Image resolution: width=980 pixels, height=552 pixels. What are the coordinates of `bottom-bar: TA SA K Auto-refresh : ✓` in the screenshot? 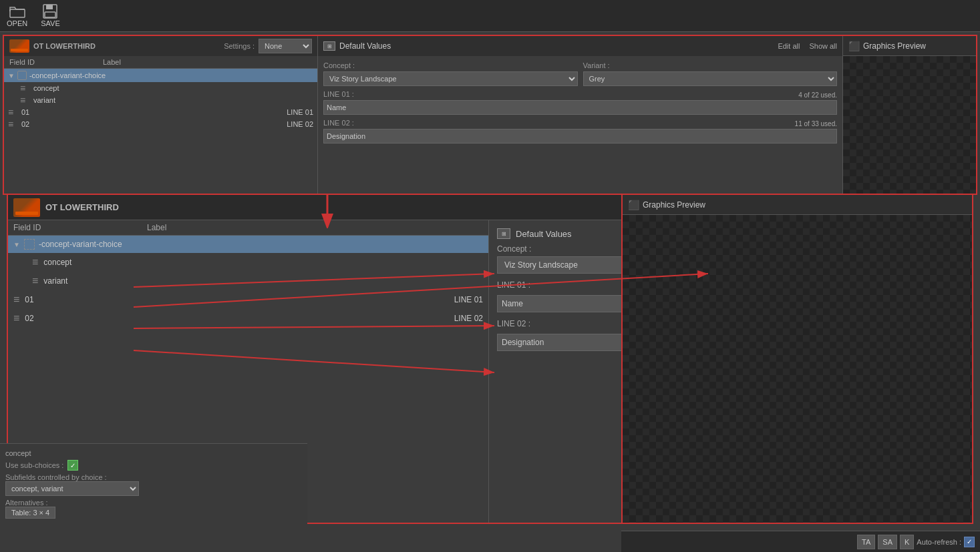 It's located at (800, 541).